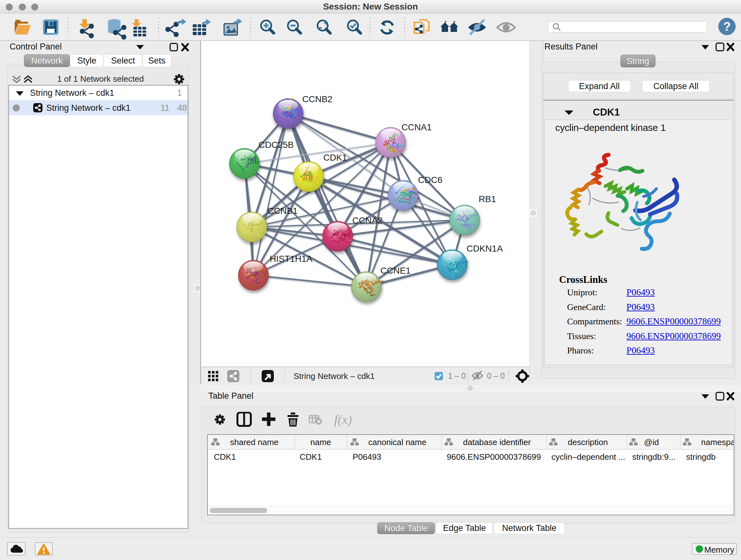 The width and height of the screenshot is (741, 560). I want to click on svg-text: HIST1H1A, so click(291, 259).